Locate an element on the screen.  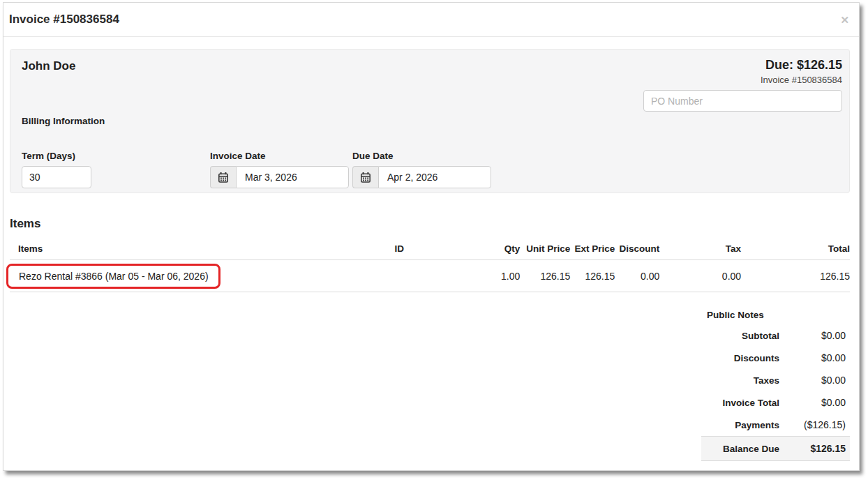
summary-row-discounts: Discounts $0.00 is located at coordinates (776, 358).